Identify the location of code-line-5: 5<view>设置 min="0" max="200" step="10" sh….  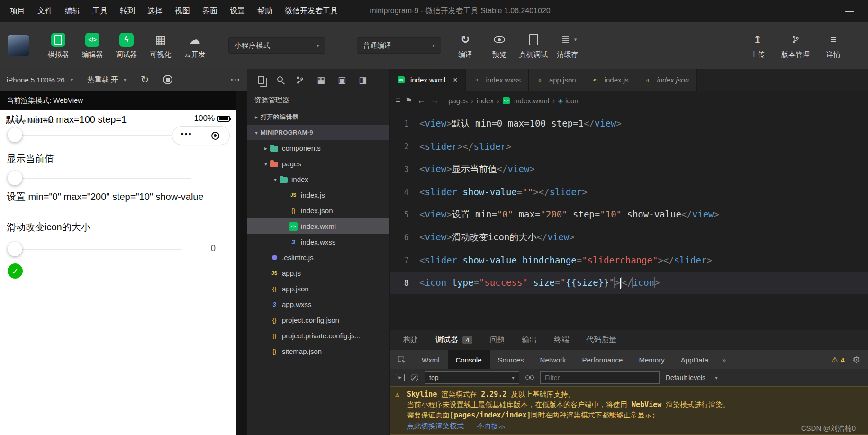
(629, 215).